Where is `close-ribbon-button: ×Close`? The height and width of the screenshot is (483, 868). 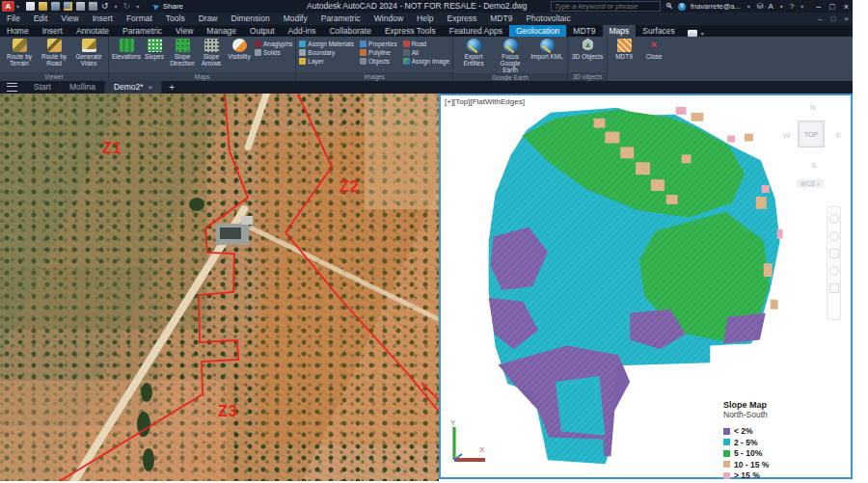 close-ribbon-button: ×Close is located at coordinates (654, 49).